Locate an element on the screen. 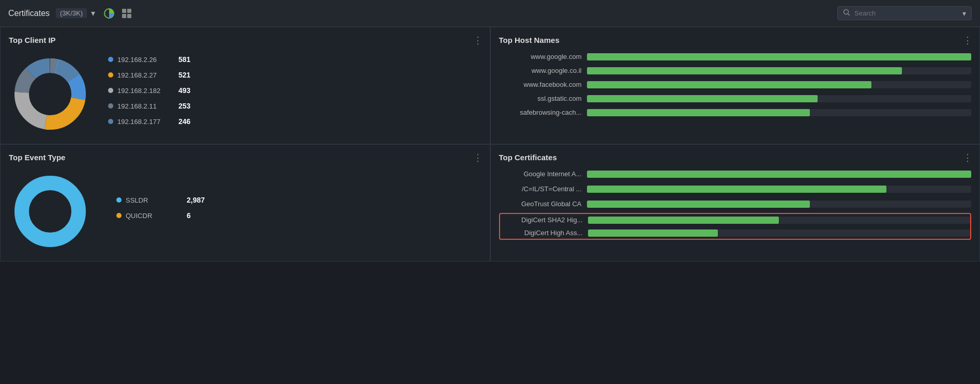 Image resolution: width=980 pixels, height=384 pixels. top-event-type-menu-button: ⋮ is located at coordinates (478, 158).